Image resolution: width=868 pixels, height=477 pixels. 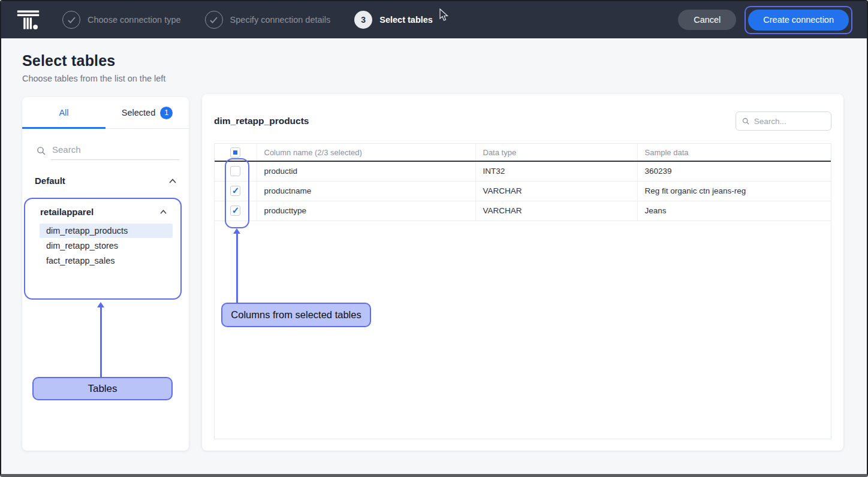 What do you see at coordinates (707, 20) in the screenshot?
I see `cancel-button: Cancel` at bounding box center [707, 20].